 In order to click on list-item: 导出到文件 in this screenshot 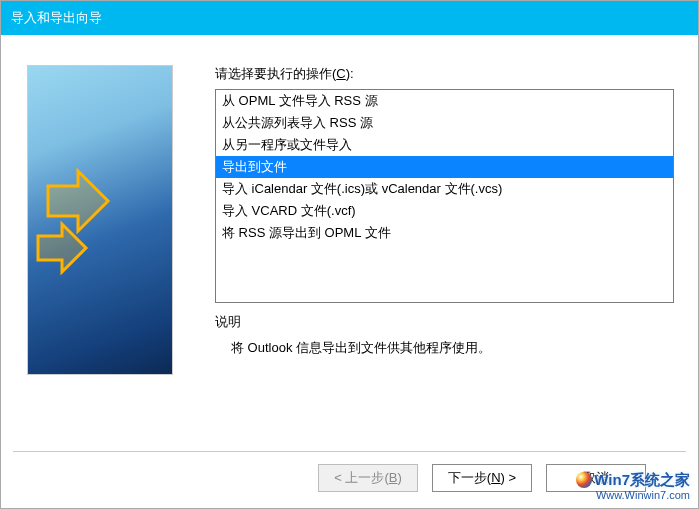, I will do `click(444, 167)`.